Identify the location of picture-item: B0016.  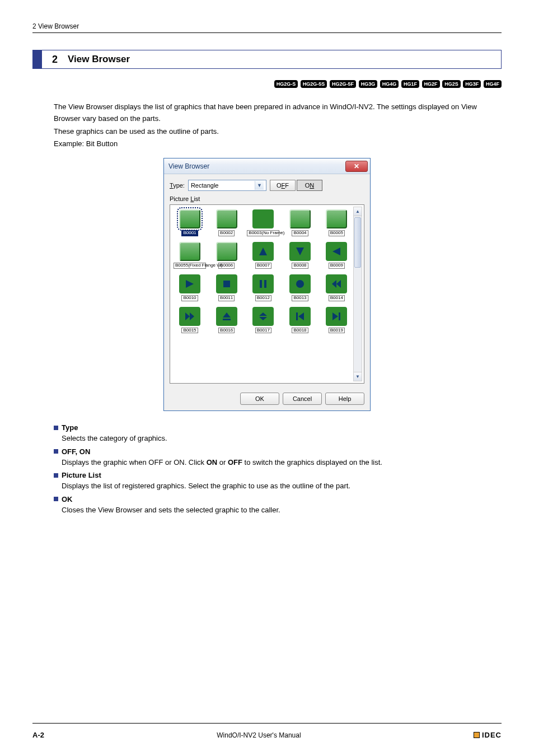
(226, 320).